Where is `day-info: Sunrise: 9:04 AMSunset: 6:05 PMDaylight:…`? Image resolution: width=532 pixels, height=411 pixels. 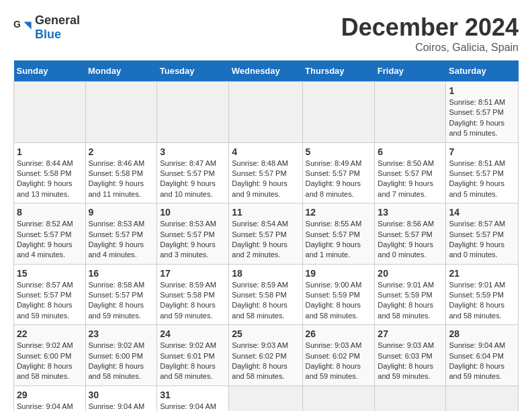
day-info: Sunrise: 9:04 AMSunset: 6:05 PMDaylight:… is located at coordinates (122, 406).